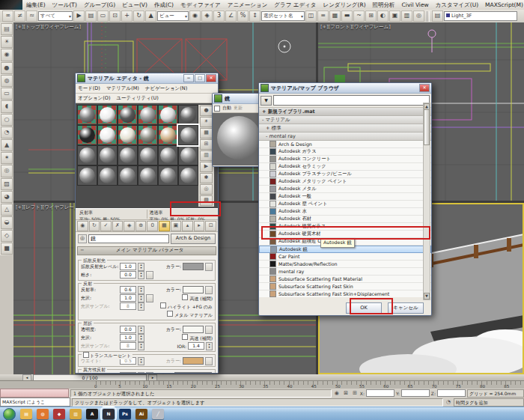 The image size is (524, 420). What do you see at coordinates (129, 226) in the screenshot?
I see `make-unique-icon: ◈` at bounding box center [129, 226].